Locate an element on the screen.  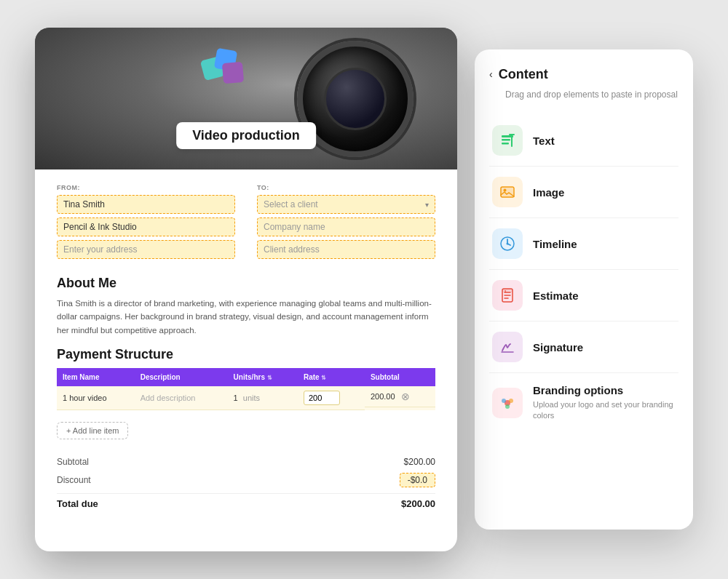
content-item-timeline: Timeline is located at coordinates (584, 244).